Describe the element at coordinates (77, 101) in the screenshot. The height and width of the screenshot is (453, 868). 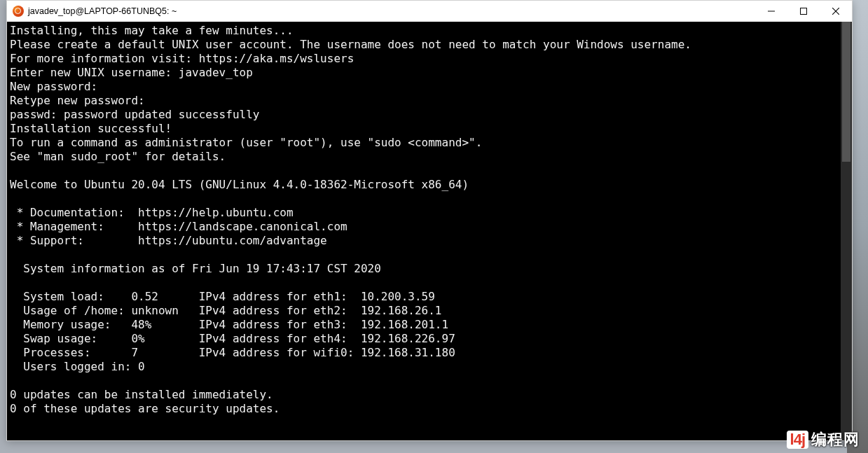
I see `terminal-line: Retype new password:` at that location.